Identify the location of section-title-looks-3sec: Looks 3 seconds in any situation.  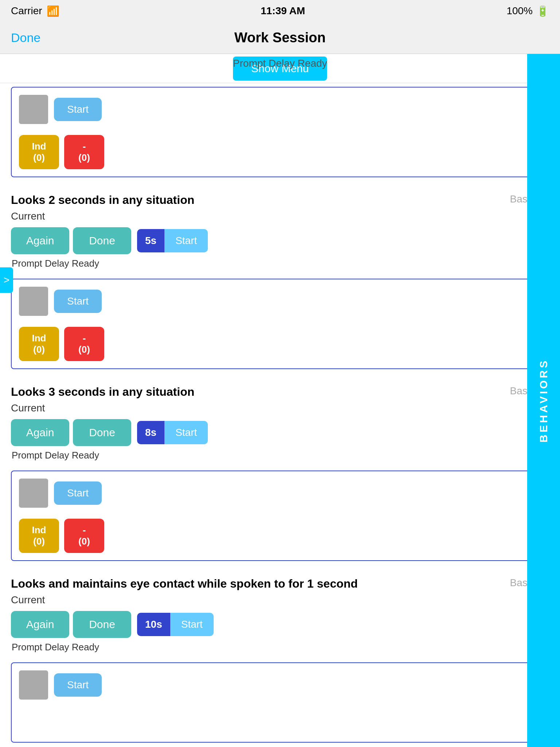
(260, 392).